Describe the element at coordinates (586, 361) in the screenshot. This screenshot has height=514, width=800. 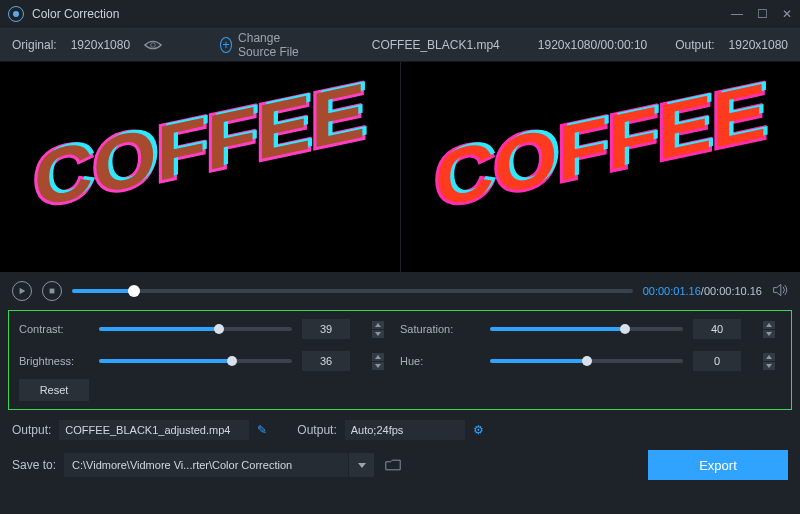
I see `hue-slider` at that location.